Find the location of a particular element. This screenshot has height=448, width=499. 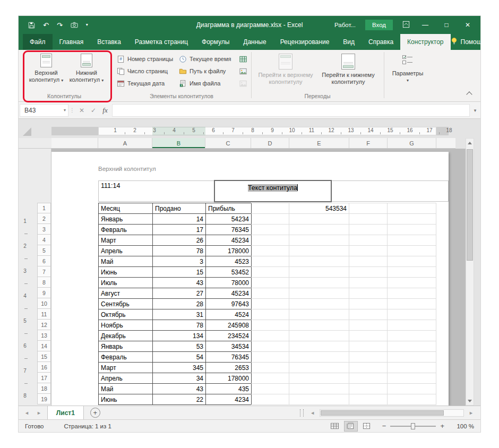

hscroll-left-button: ◄ is located at coordinates (312, 413).